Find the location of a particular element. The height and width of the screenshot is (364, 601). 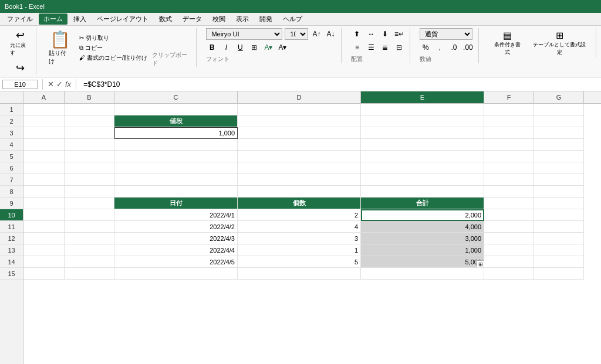

cell-c15 is located at coordinates (176, 274).